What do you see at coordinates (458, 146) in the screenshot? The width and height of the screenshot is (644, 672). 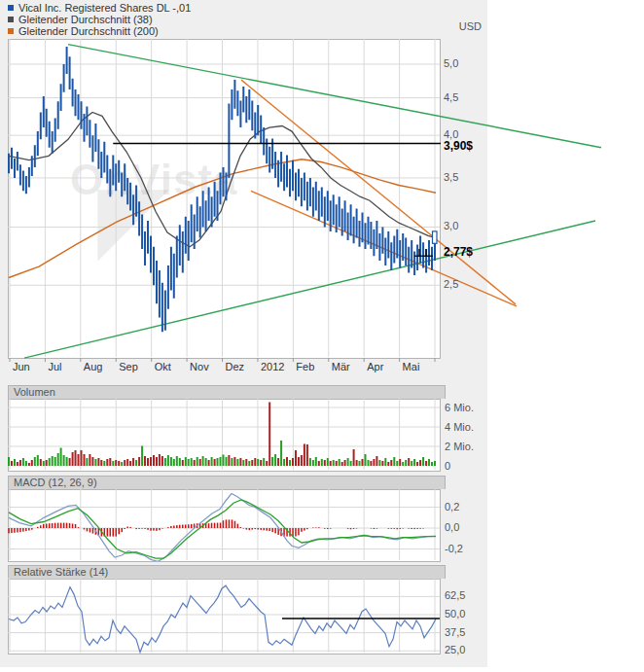 I see `resistance-price-label: 3,90$` at bounding box center [458, 146].